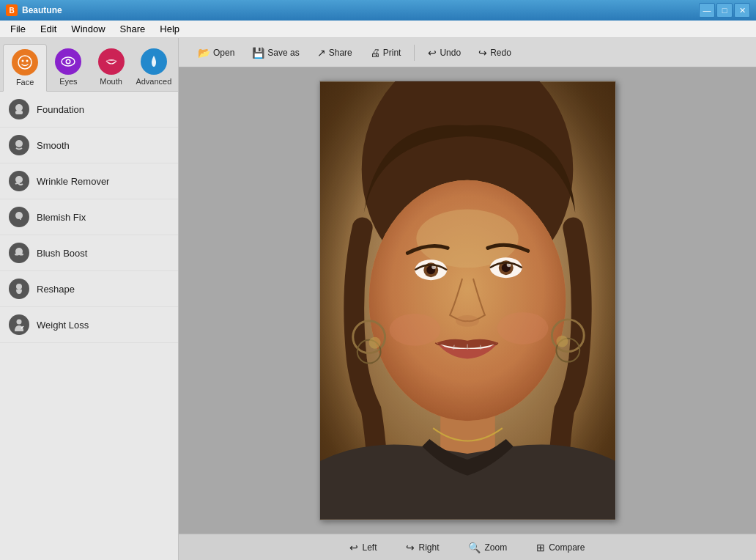 The width and height of the screenshot is (756, 560). Describe the element at coordinates (488, 548) in the screenshot. I see `zoom-button: 🔍 Zoom` at that location.